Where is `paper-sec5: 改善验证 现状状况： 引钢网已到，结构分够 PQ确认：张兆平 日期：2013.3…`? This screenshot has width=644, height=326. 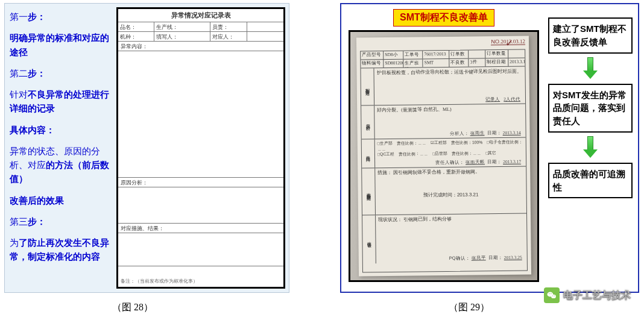
paper-sec5: 改善验证 现状状况： 引钢网已到，结构分够 PQ确认：张兆平 日期：2013.3… is located at coordinates (445, 239).